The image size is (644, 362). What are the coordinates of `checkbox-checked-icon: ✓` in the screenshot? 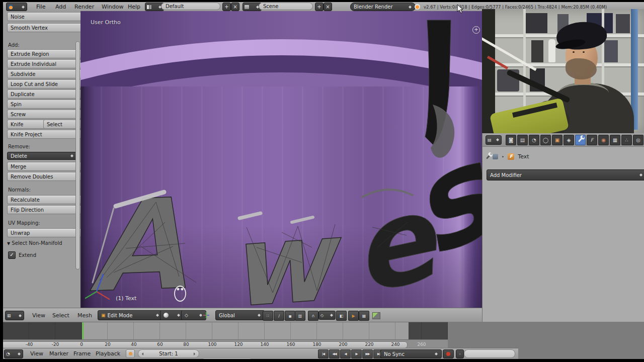 It's located at (12, 255).